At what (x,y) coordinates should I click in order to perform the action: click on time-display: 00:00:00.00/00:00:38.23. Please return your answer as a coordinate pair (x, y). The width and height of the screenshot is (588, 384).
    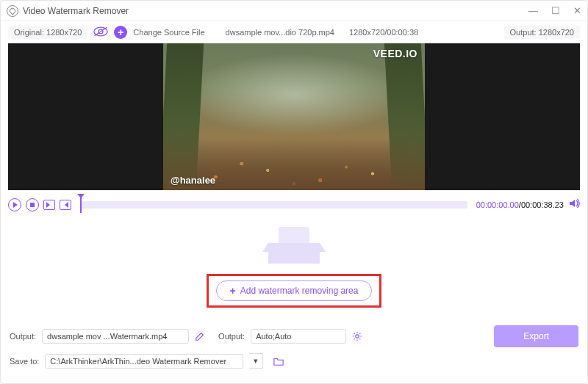
    Looking at the image, I should click on (520, 205).